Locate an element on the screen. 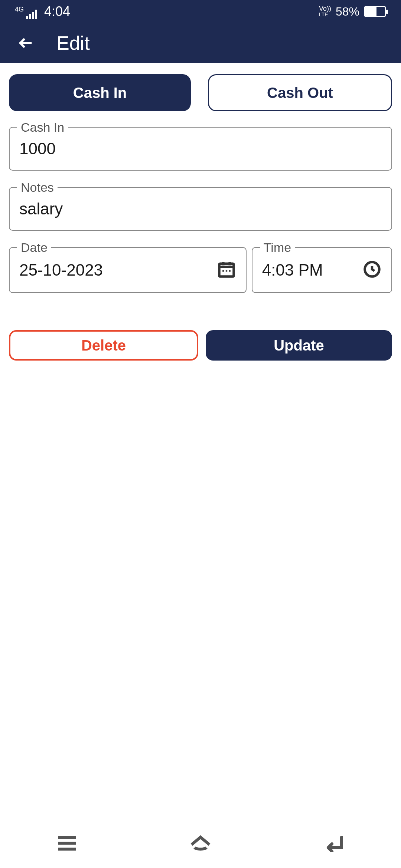 This screenshot has height=868, width=401. status-left: 4G 4:04 is located at coordinates (42, 11).